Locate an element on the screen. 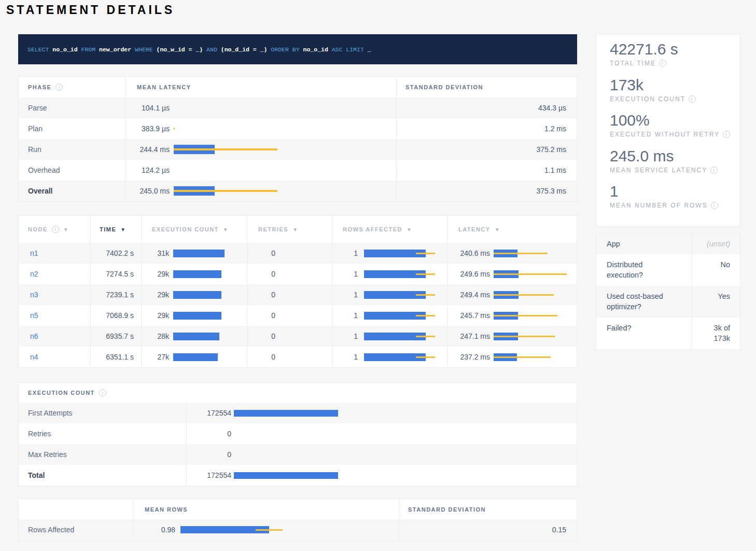 The height and width of the screenshot is (551, 756). node-link: n2 is located at coordinates (34, 274).